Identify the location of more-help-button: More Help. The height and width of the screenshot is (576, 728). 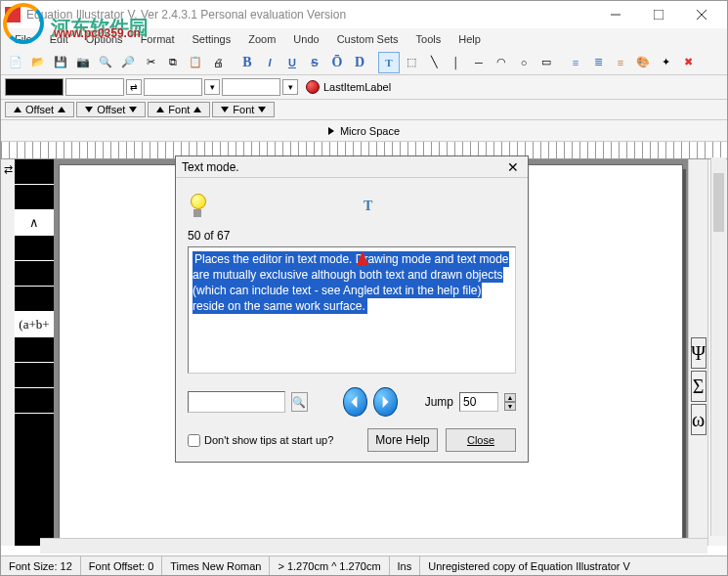
(403, 440).